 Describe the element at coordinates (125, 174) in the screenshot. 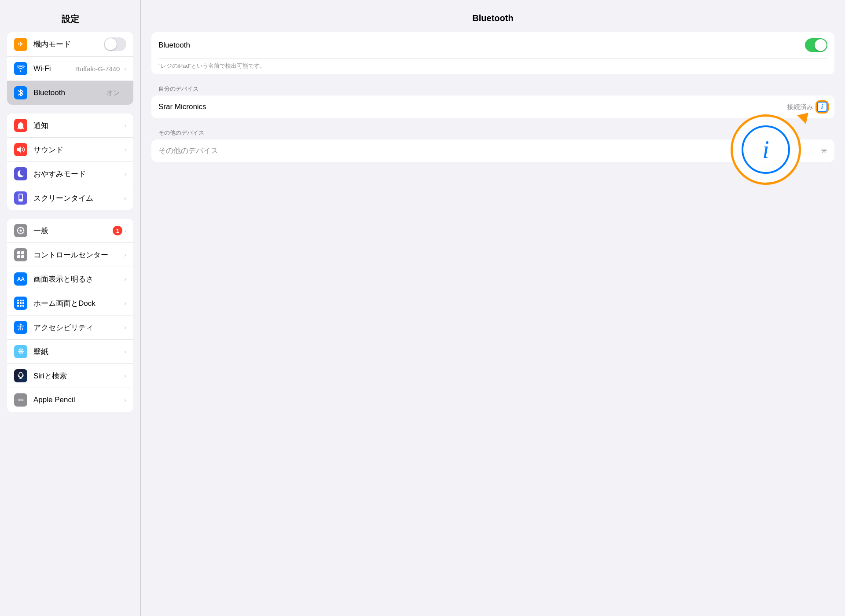

I see `donotdisturb-chevron: ›` at that location.